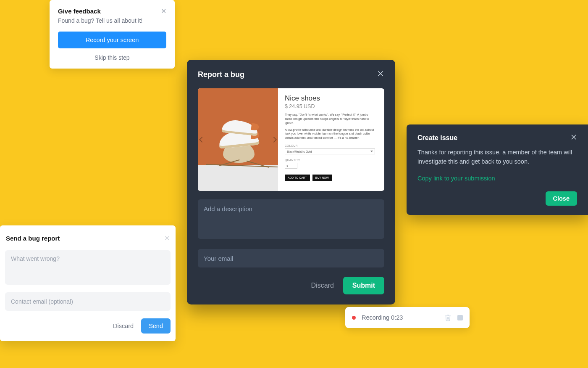 The image size is (588, 368). I want to click on product-name: Nice shoes, so click(330, 98).